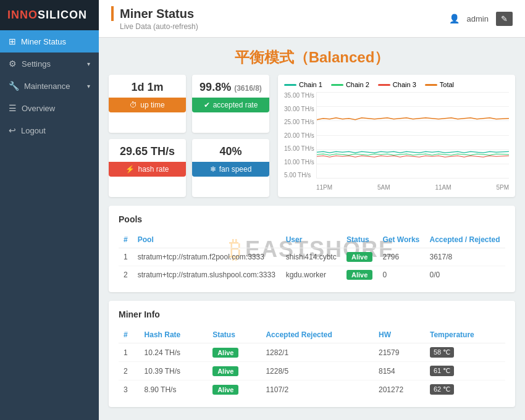 The height and width of the screenshot is (420, 525). Describe the element at coordinates (466, 240) in the screenshot. I see `col-accepted-rejected: Accepted / Rejected` at that location.